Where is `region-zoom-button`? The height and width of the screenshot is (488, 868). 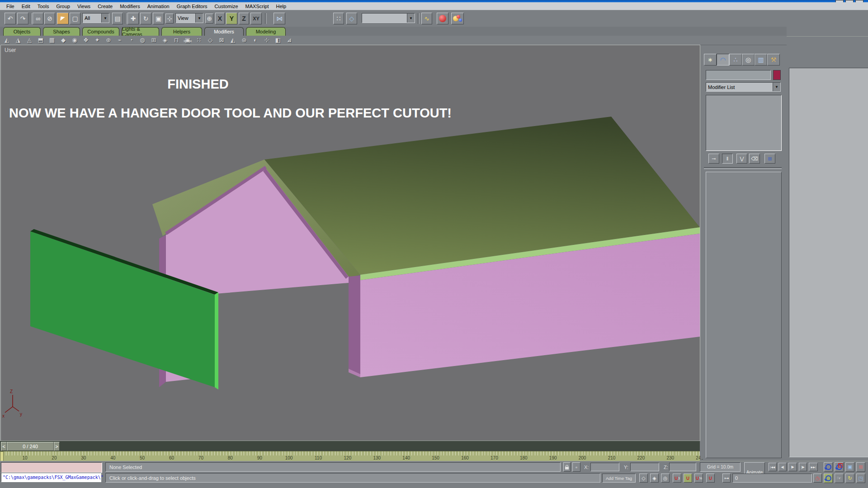
region-zoom-button is located at coordinates (828, 478).